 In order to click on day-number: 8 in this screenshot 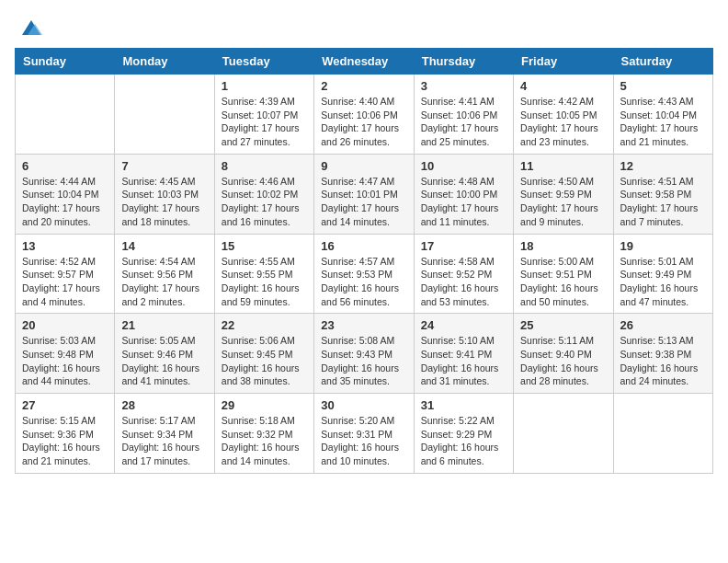, I will do `click(265, 166)`.